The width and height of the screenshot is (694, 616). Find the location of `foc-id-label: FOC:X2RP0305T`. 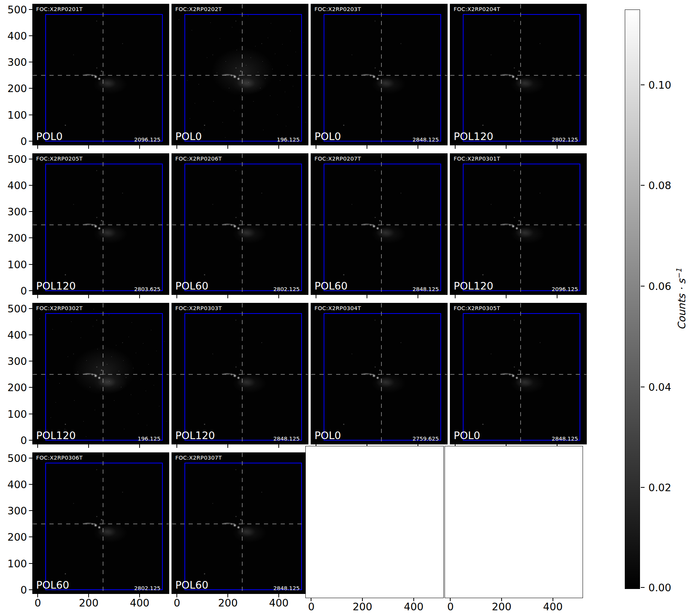

foc-id-label: FOC:X2RP0305T is located at coordinates (477, 308).